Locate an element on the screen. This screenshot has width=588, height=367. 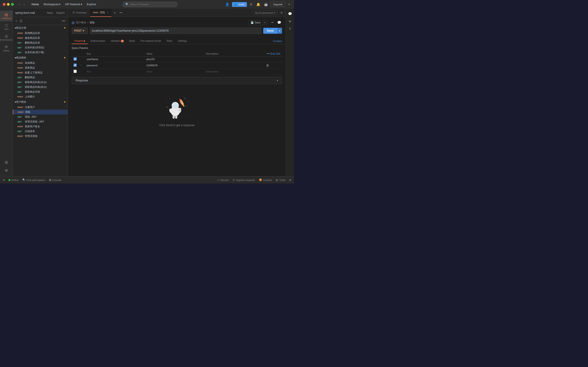
list-item: POST 更新商品 is located at coordinates (40, 68).